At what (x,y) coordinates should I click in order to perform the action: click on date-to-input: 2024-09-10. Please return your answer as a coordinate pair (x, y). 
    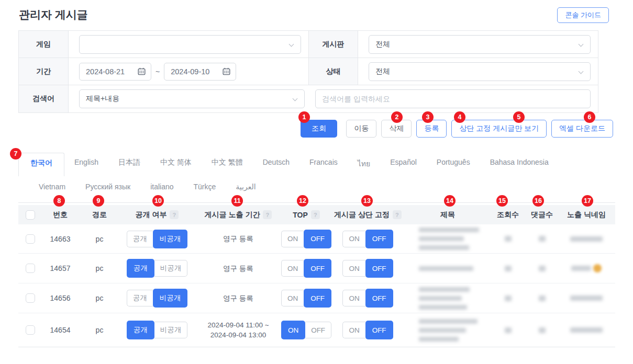
    Looking at the image, I should click on (200, 72).